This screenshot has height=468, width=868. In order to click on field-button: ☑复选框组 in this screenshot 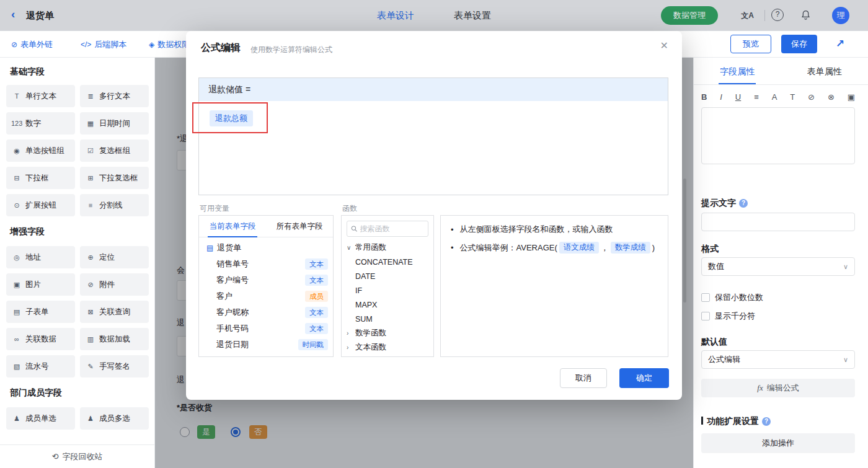, I will do `click(114, 151)`.